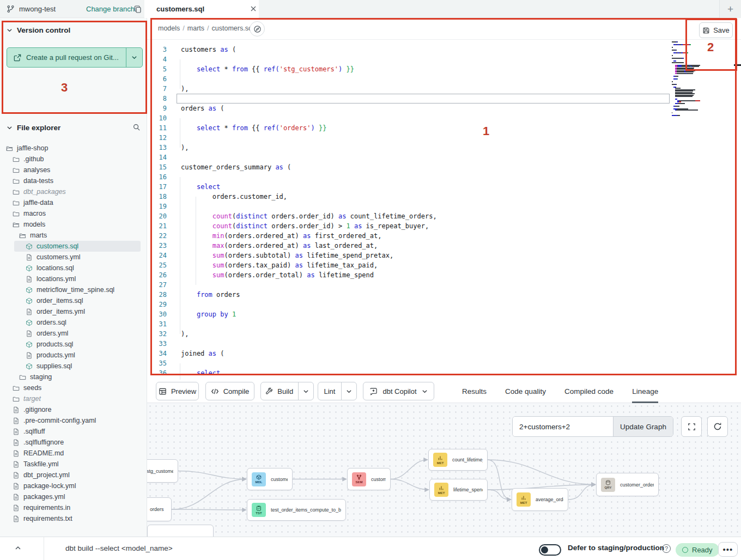 This screenshot has width=741, height=560. I want to click on file-tree-item-metricflow-time-spine-sql: metricflow_time_spine.sql, so click(73, 290).